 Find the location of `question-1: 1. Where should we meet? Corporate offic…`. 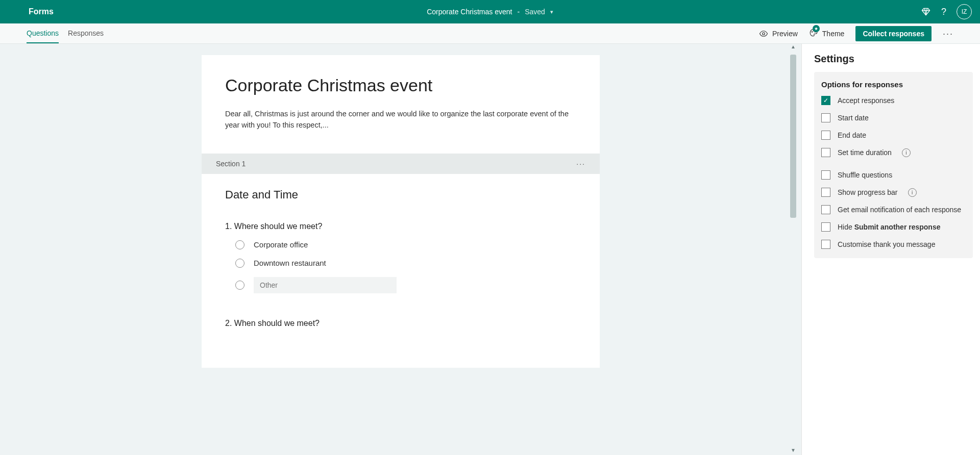

question-1: 1. Where should we meet? Corporate offic… is located at coordinates (401, 258).